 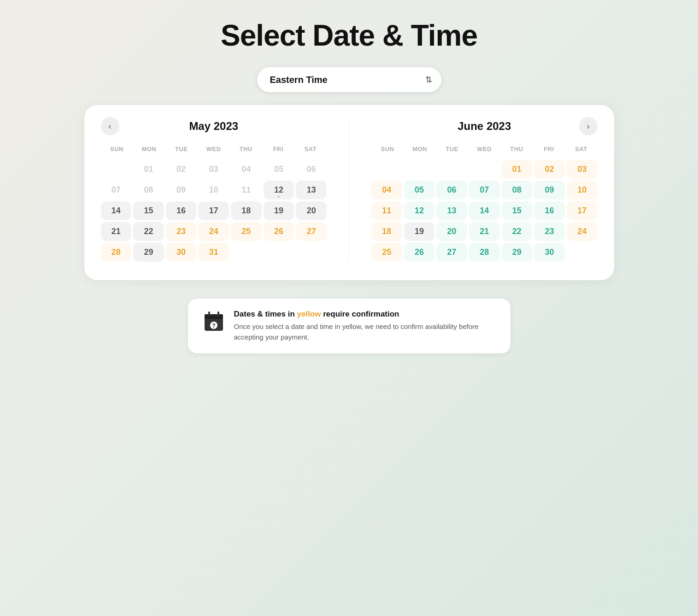 What do you see at coordinates (516, 149) in the screenshot?
I see `weekday-thu2: THU` at bounding box center [516, 149].